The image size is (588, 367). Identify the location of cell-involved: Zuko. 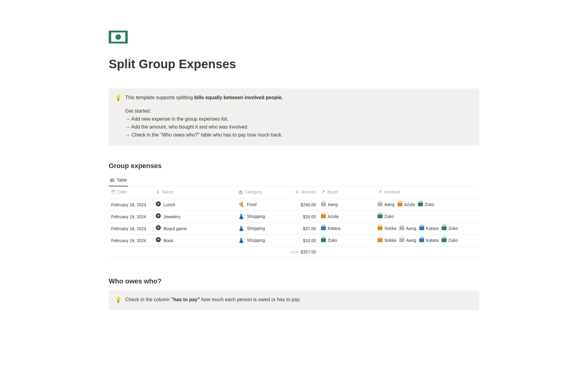
(427, 217).